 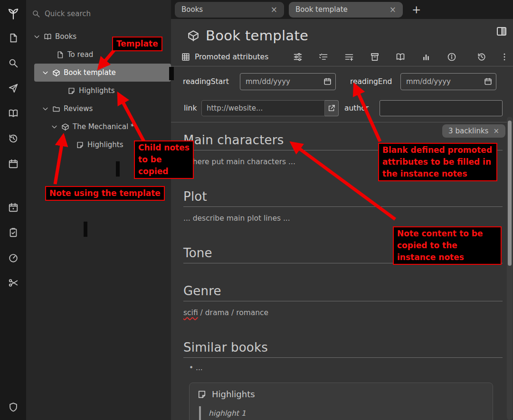 What do you see at coordinates (13, 233) in the screenshot?
I see `tasks-icon` at bounding box center [13, 233].